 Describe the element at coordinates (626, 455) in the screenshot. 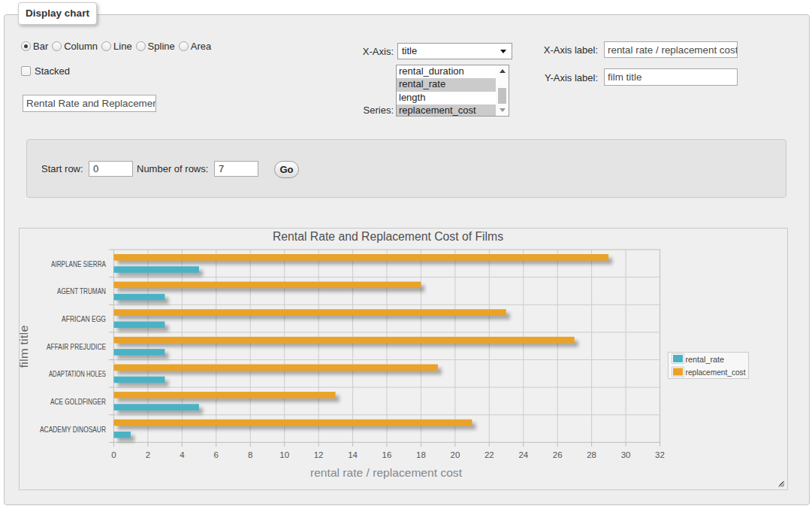

I see `svg-text: 30` at that location.